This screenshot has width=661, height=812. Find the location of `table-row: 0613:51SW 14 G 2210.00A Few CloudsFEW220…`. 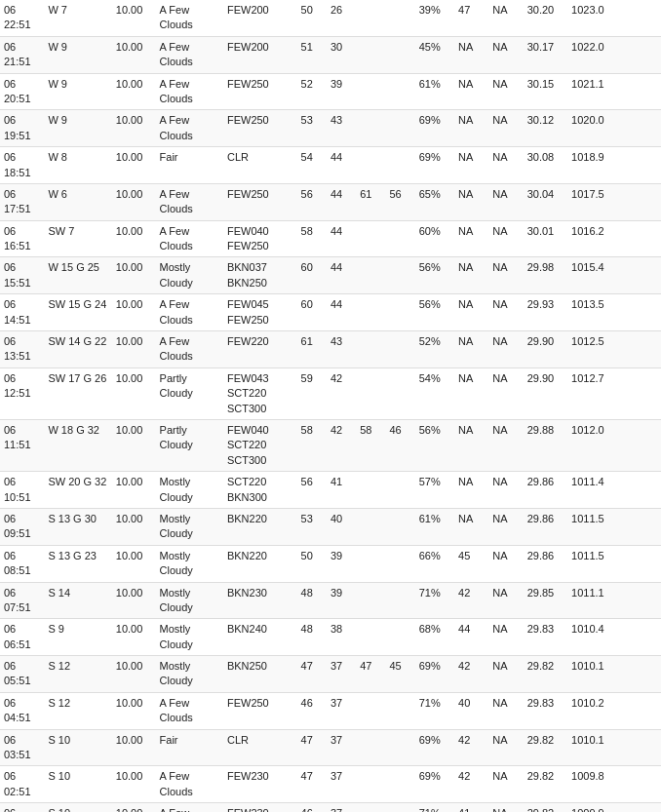

table-row: 0613:51SW 14 G 2210.00A Few CloudsFEW220… is located at coordinates (330, 350).